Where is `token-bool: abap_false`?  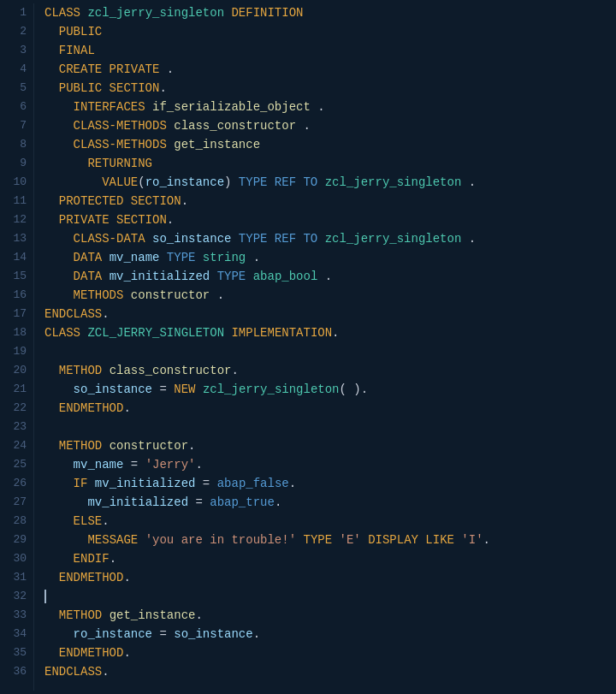 token-bool: abap_false is located at coordinates (253, 483).